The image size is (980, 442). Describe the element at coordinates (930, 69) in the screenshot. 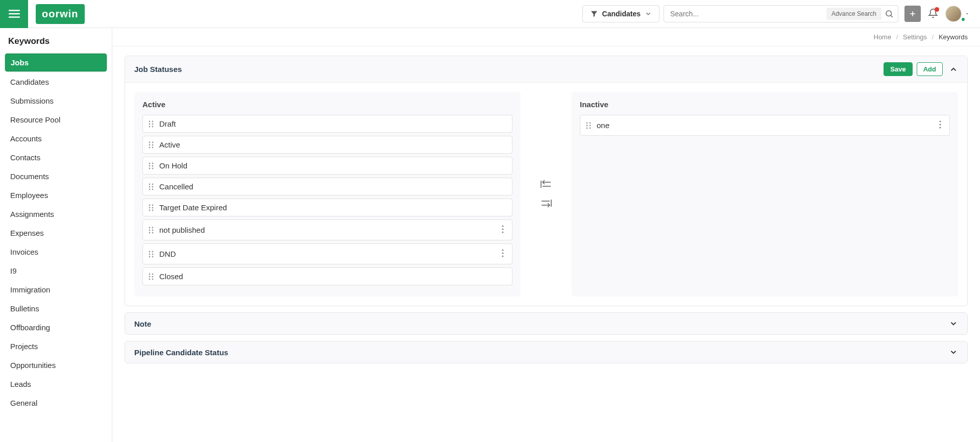

I see `add-button: Add` at that location.